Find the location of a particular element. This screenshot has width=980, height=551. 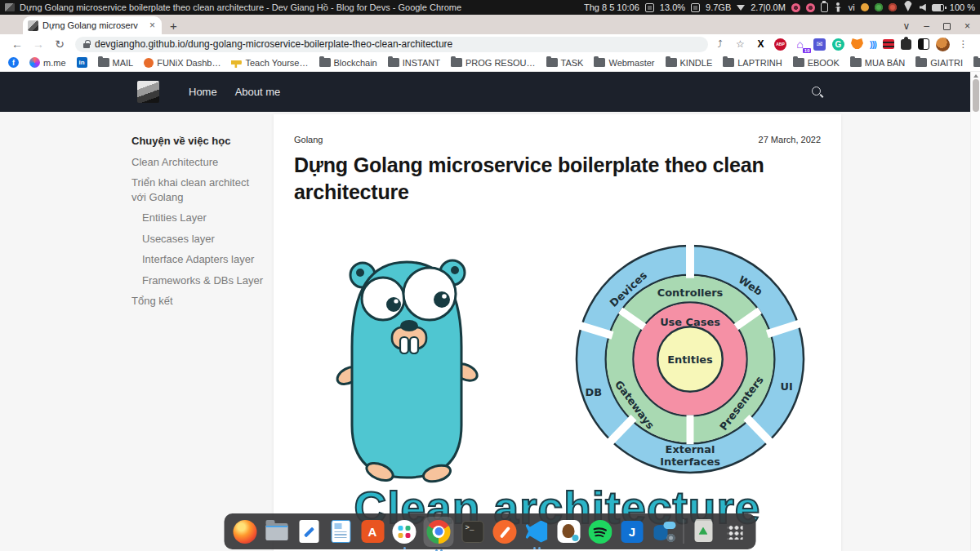

tab-search-chevron-icon: ∨ is located at coordinates (906, 26).